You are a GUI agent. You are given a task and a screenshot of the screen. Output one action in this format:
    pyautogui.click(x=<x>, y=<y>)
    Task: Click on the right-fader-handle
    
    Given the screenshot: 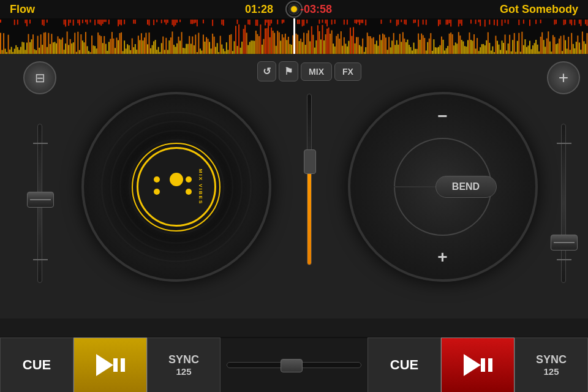 What is the action you would take?
    pyautogui.click(x=564, y=243)
    